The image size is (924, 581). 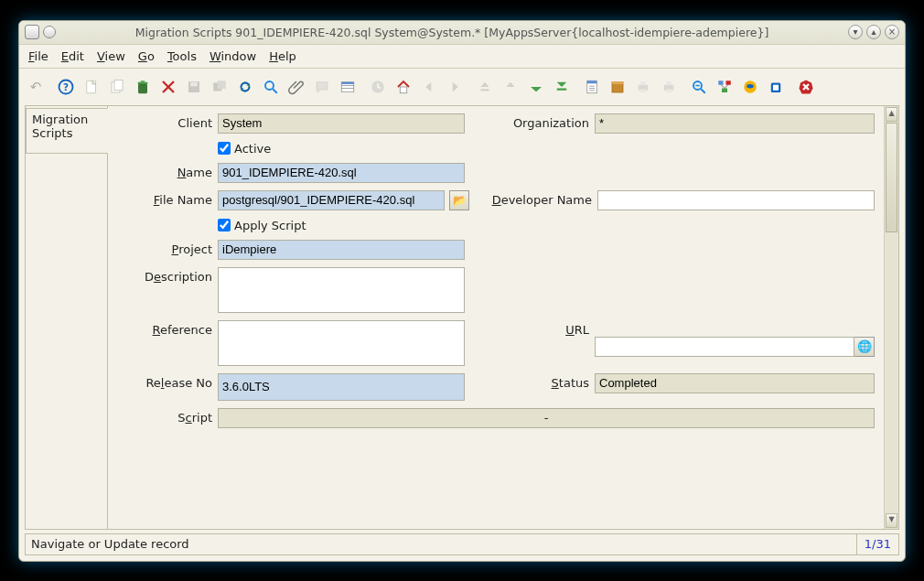 I want to click on project-field, so click(x=341, y=250).